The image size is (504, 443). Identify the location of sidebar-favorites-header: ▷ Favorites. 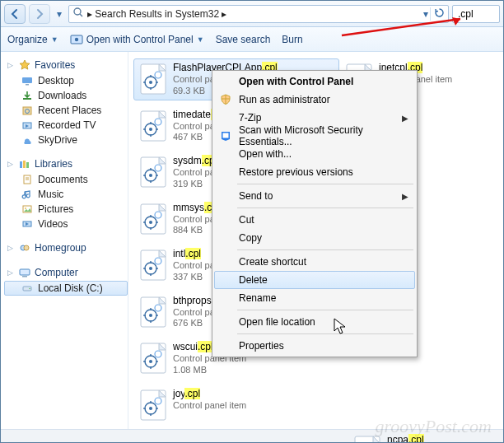
(66, 65).